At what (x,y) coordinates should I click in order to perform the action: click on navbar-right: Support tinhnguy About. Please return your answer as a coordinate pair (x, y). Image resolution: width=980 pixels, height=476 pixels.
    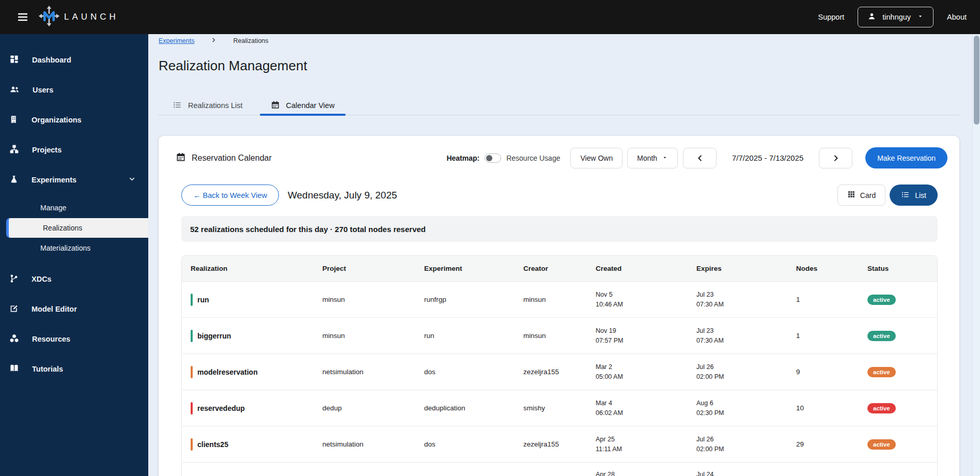
    Looking at the image, I should click on (899, 17).